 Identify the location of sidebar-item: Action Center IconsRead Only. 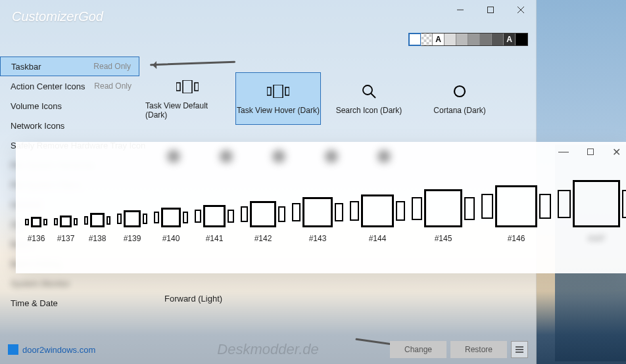
(70, 86).